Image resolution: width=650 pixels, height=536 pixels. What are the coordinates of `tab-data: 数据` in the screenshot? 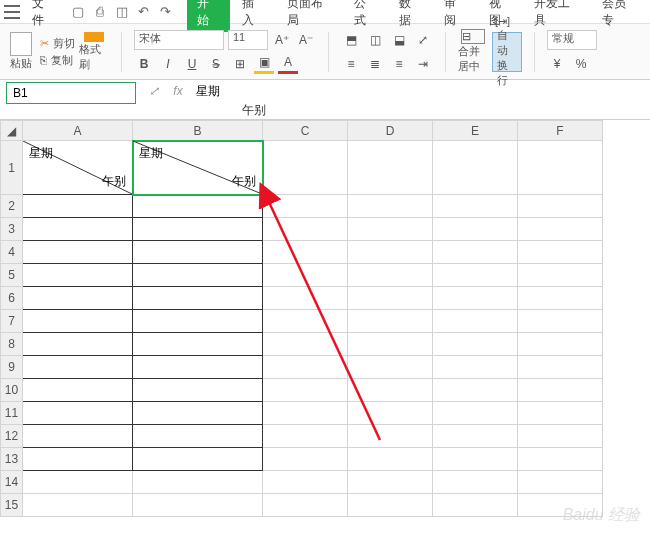 It's located at (410, 16).